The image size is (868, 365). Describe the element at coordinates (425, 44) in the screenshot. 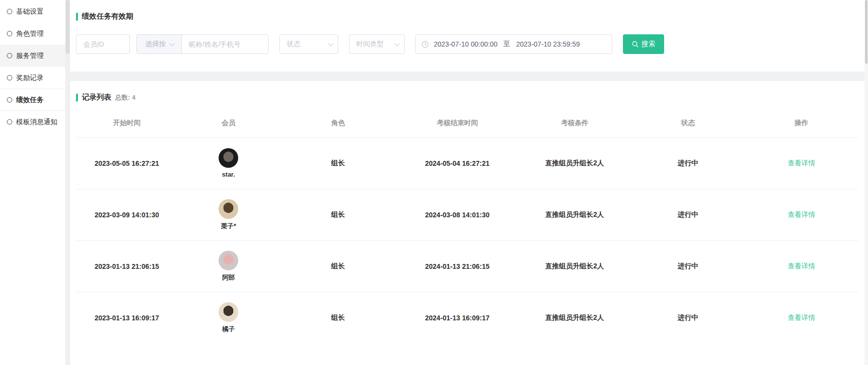

I see `clock-icon` at that location.